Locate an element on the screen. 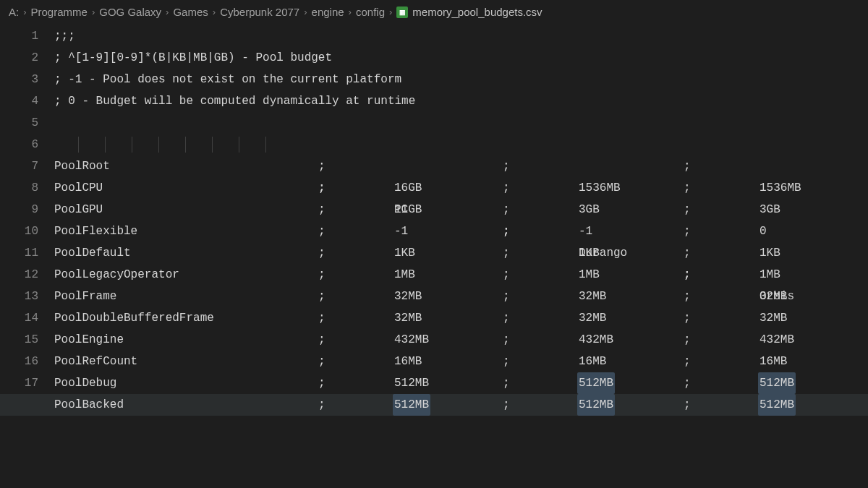 This screenshot has height=488, width=868. breadcrumb: A: › Programme › GOG Galaxy › Games › Cy… is located at coordinates (434, 13).